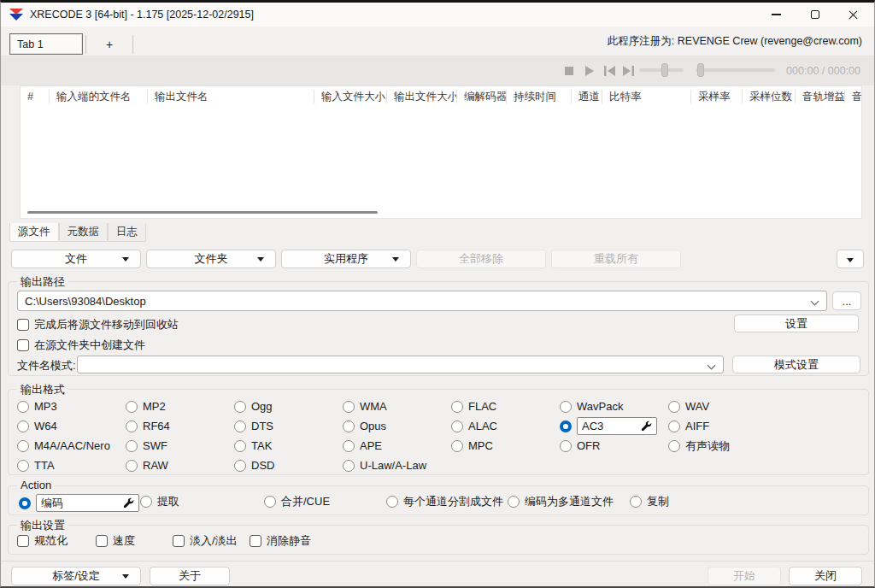 Image resolution: width=875 pixels, height=588 pixels. I want to click on option-tta: TTA, so click(36, 465).